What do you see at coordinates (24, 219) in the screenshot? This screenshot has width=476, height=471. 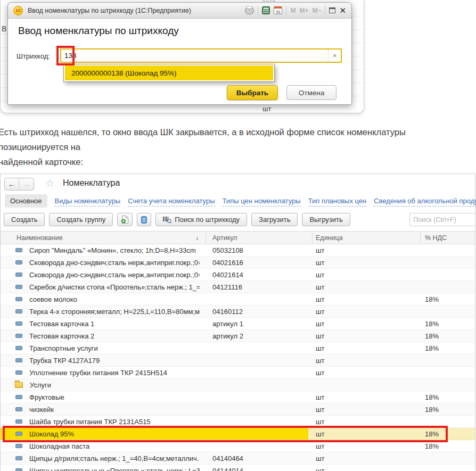 I see `create-button: Создать` at bounding box center [24, 219].